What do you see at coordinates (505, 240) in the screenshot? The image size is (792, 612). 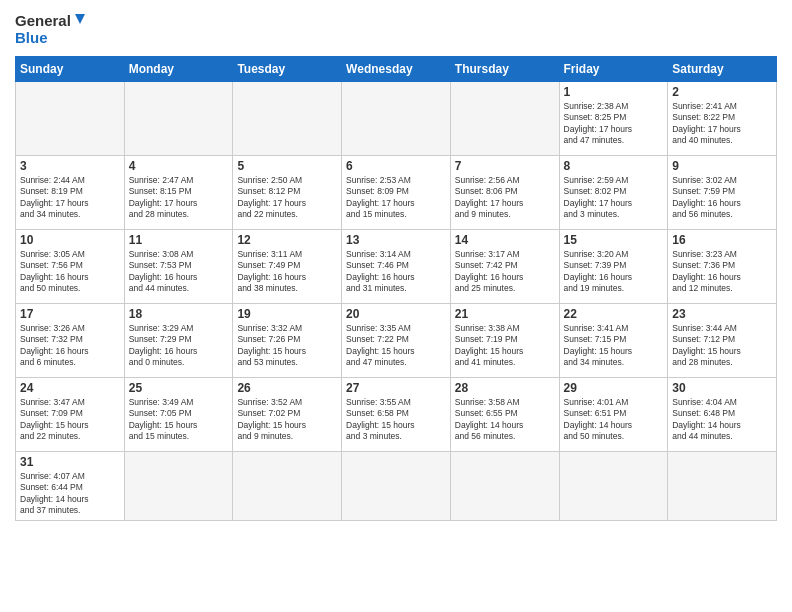 I see `day-number: 14` at bounding box center [505, 240].